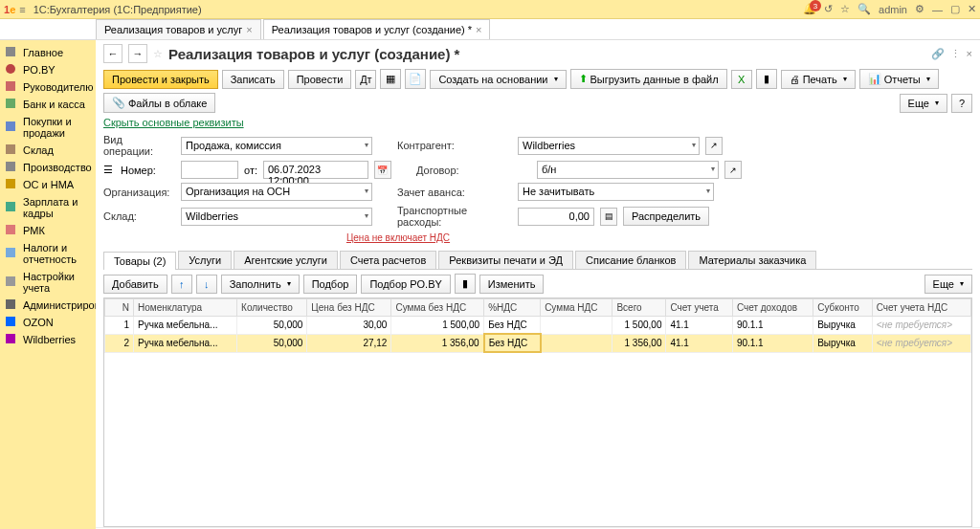 This screenshot has height=529, width=980. What do you see at coordinates (48, 150) in the screenshot?
I see `sidebar-item-stock: Склад` at bounding box center [48, 150].